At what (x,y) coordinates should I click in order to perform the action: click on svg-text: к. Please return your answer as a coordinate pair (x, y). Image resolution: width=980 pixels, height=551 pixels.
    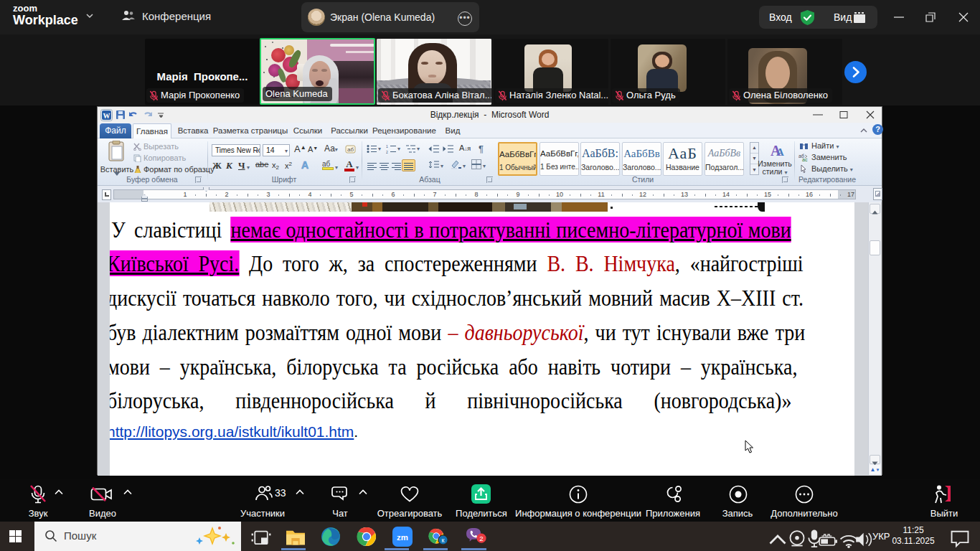
    Looking at the image, I should click on (443, 540).